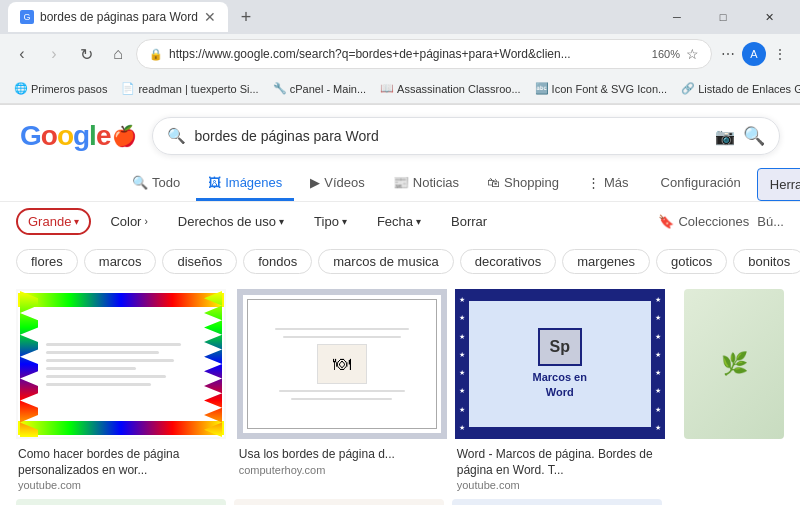 The image size is (800, 505). What do you see at coordinates (22, 54) in the screenshot?
I see `back-button: ‹` at bounding box center [22, 54].